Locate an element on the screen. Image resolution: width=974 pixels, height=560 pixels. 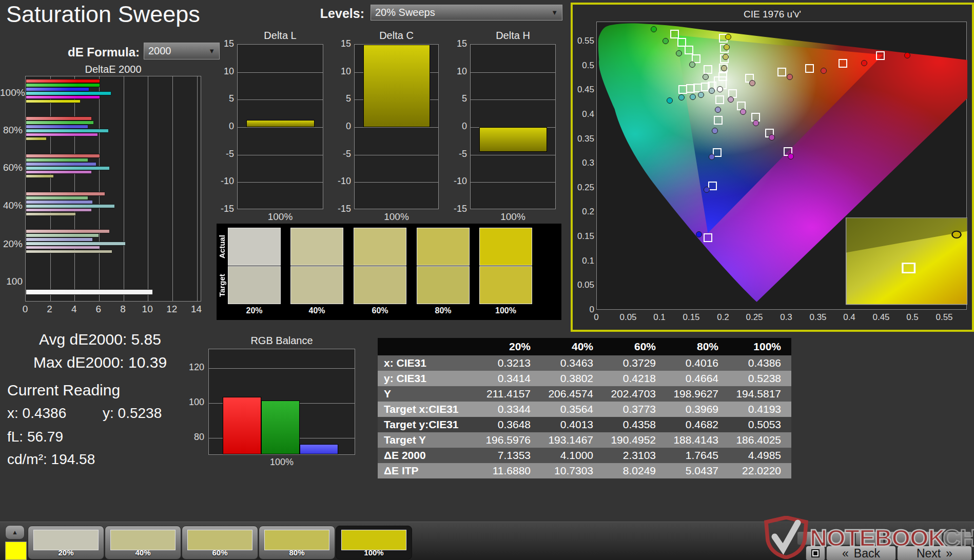
delta-chart-xlabel: 100% is located at coordinates (280, 217).